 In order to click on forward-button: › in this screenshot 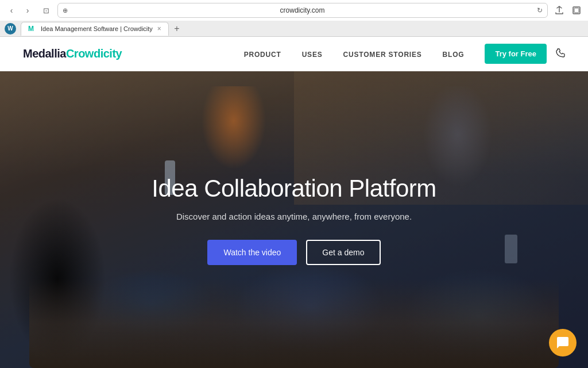, I will do `click(28, 10)`.